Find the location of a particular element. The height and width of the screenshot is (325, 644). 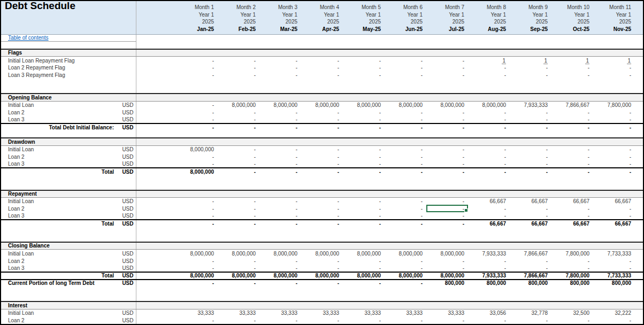

cell: 1 is located at coordinates (531, 60).